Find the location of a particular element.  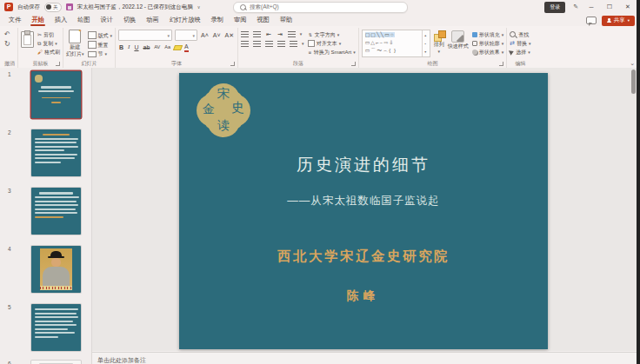

align-text-button: 对齐文本▾ is located at coordinates (332, 43).